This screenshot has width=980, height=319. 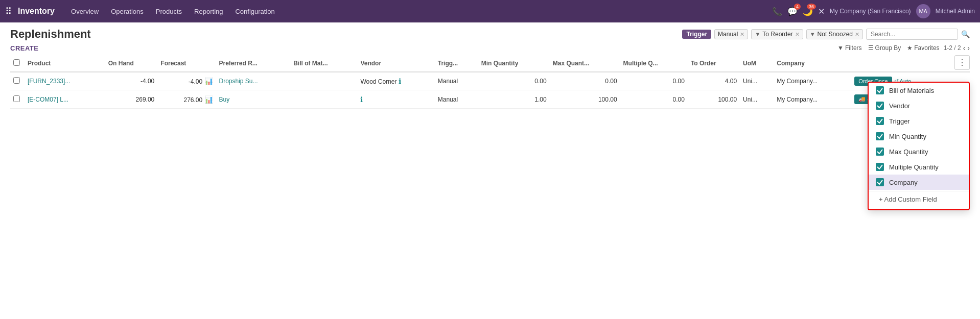 I want to click on filter-chip-manual: Manual ✕, so click(x=731, y=34).